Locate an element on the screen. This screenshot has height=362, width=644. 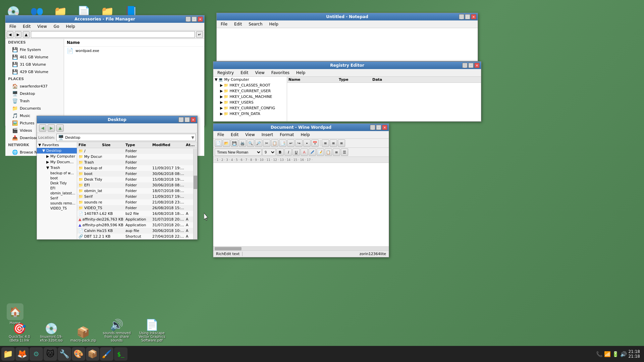
wp-italic-button: I is located at coordinates (288, 152).